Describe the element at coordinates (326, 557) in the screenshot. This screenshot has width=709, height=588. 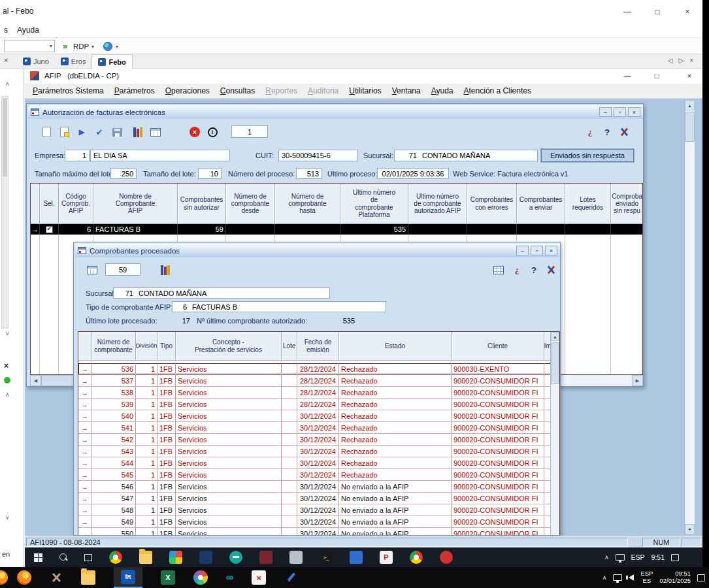
I see `terminal-icon: >_` at that location.